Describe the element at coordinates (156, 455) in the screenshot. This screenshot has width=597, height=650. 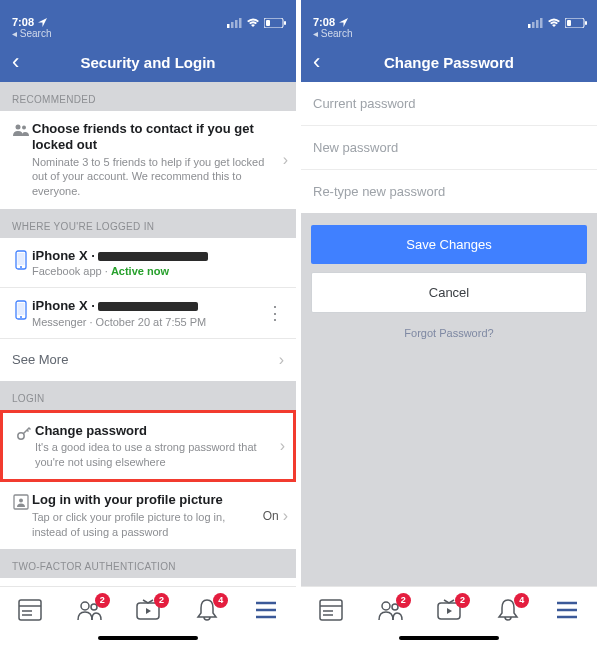
I see `row-subtitle: It's a good idea to use a strong passwor…` at that location.